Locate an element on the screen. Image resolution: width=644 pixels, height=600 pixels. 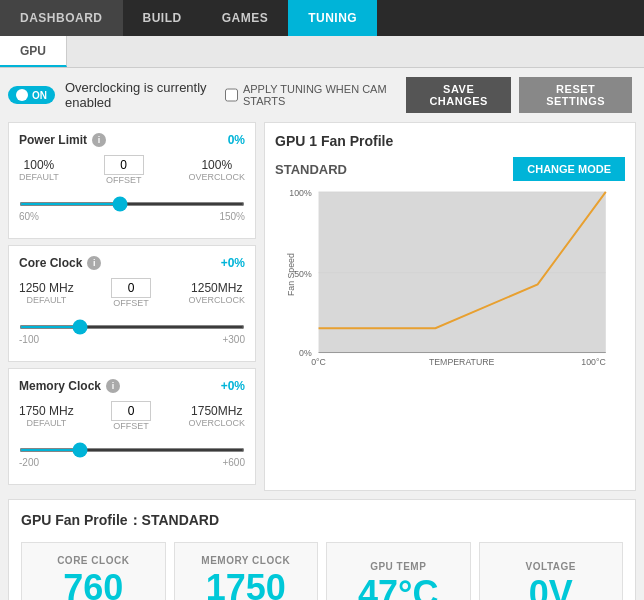
svg-text: 50% is located at coordinates (303, 274).